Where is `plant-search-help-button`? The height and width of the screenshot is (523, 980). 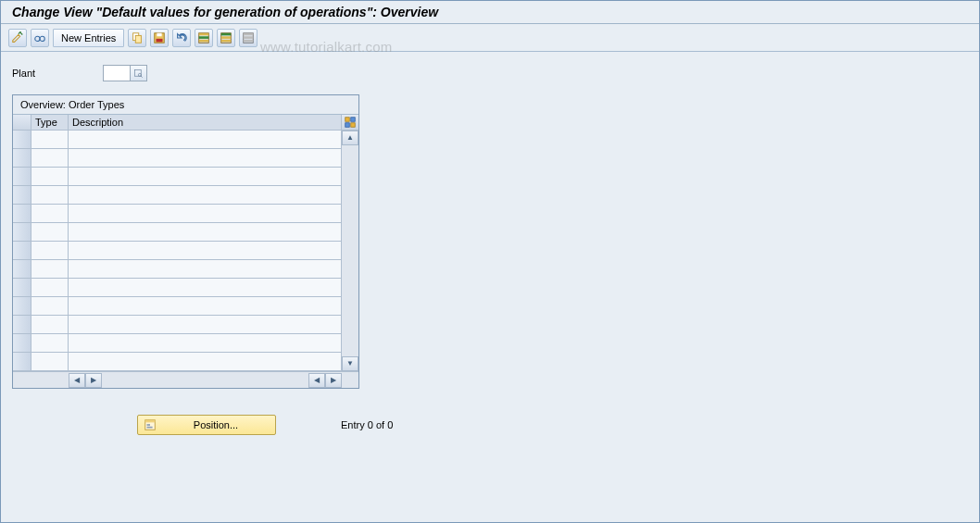 plant-search-help-button is located at coordinates (139, 73).